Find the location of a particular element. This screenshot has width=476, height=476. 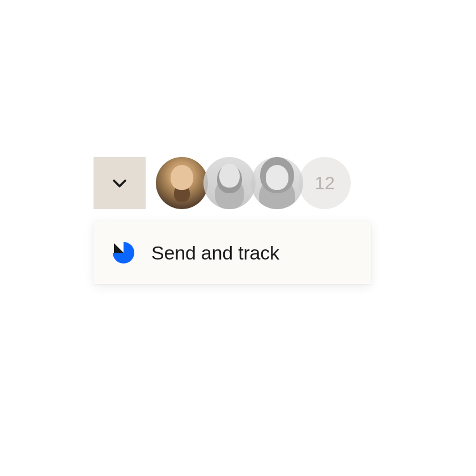

share-controls-row: 12 is located at coordinates (232, 183).